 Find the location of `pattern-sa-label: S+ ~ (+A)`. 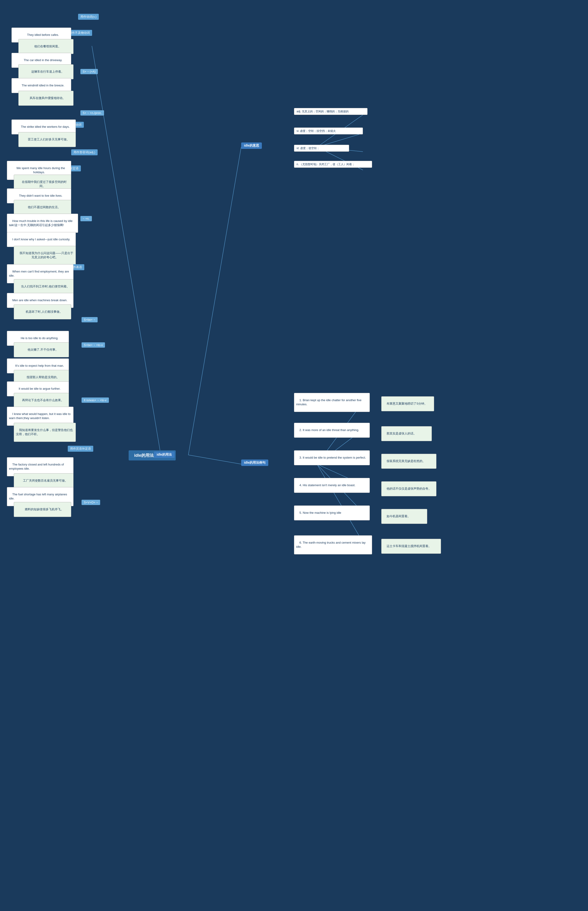

pattern-sa-label: S+ ~ (+A) is located at coordinates (89, 71).